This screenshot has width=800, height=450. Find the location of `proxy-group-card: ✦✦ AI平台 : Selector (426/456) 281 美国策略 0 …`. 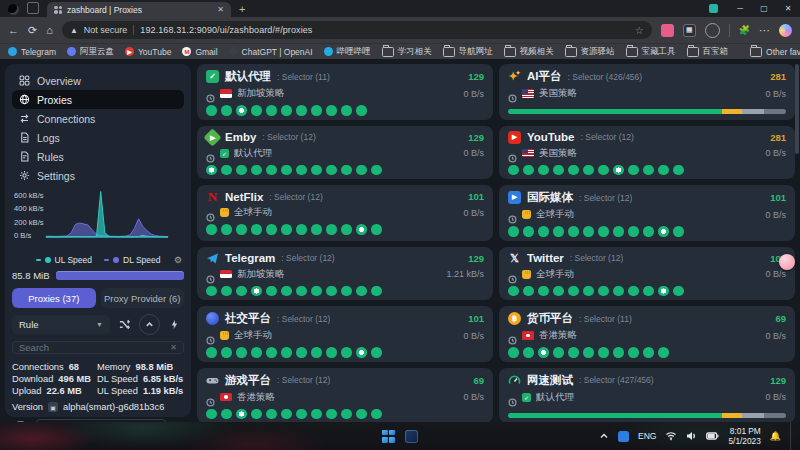

proxy-group-card: ✦✦ AI平台 : Selector (426/456) 281 美国策略 0 … is located at coordinates (647, 92).